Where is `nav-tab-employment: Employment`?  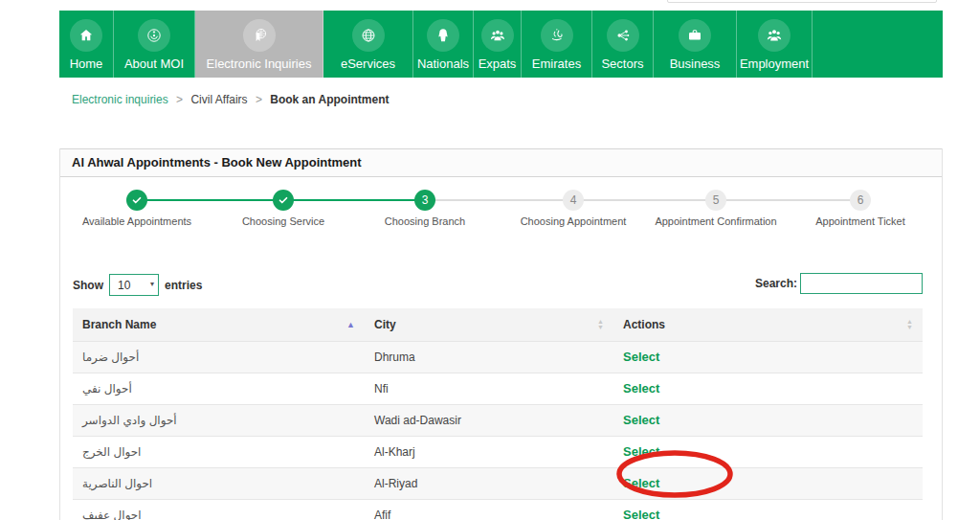
nav-tab-employment: Employment is located at coordinates (775, 44).